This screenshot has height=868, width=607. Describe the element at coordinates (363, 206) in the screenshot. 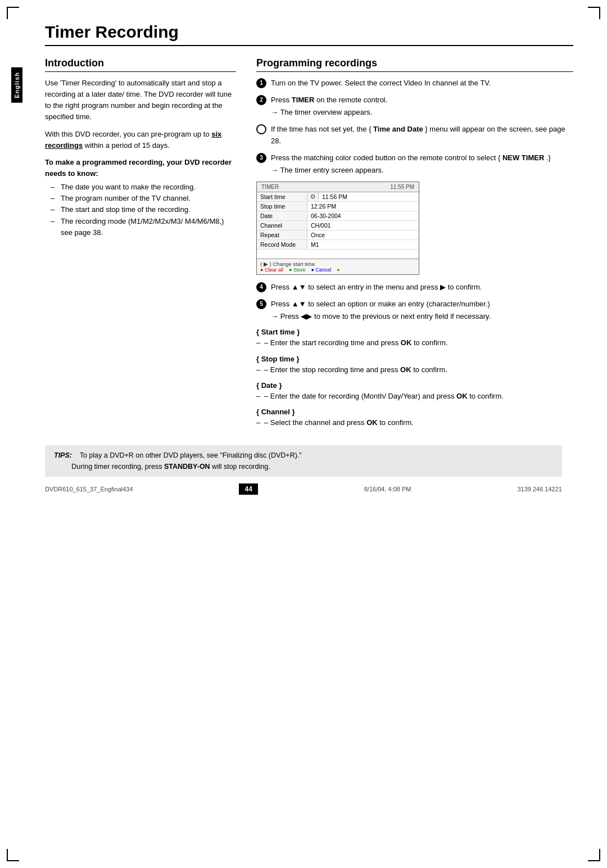

I see `timer-value-stop: 12:26 PM` at that location.